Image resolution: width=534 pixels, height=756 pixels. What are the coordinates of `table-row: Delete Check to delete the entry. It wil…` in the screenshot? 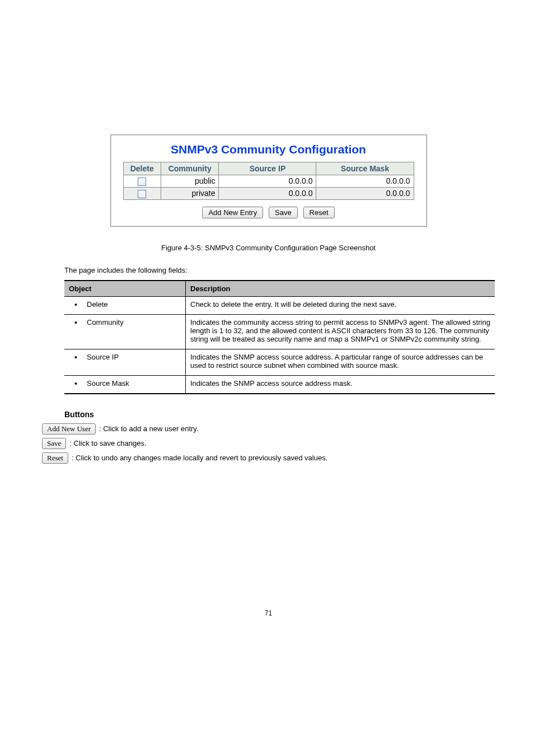 It's located at (280, 305).